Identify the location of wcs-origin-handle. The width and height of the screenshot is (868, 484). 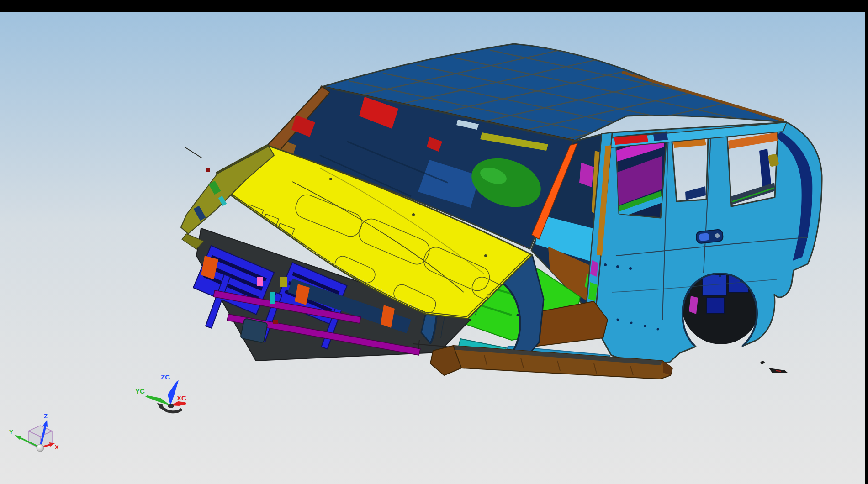
(171, 406).